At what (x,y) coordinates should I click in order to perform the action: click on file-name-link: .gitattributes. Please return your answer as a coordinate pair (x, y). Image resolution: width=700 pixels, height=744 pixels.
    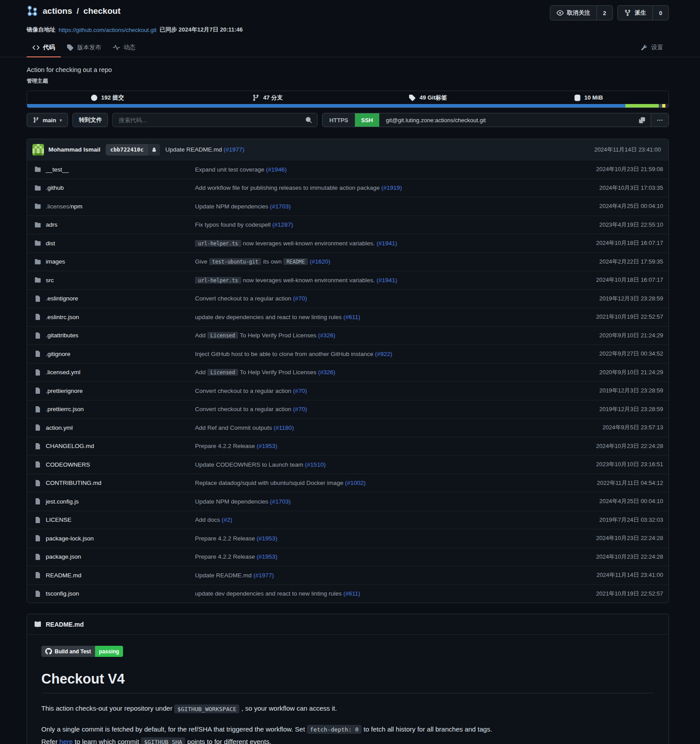
    Looking at the image, I should click on (62, 335).